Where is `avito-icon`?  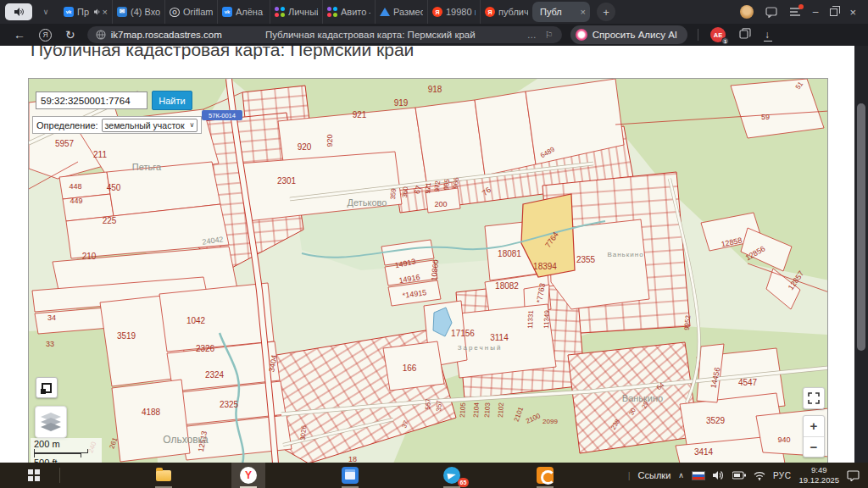
avito-icon is located at coordinates (332, 12).